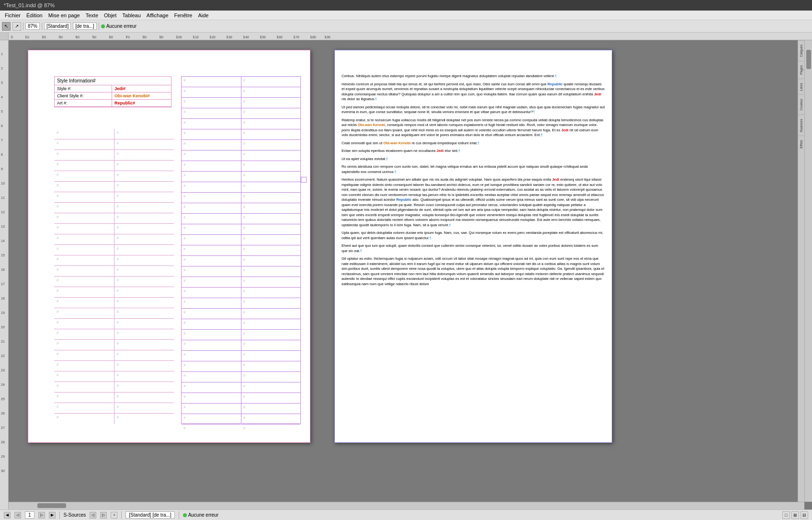 Image resolution: width=812 pixels, height=520 pixels. Describe the element at coordinates (114, 277) in the screenshot. I see `hash-rows-left: ## ## ## ## ## ## ## ## ## ## ## ## ## #…` at that location.